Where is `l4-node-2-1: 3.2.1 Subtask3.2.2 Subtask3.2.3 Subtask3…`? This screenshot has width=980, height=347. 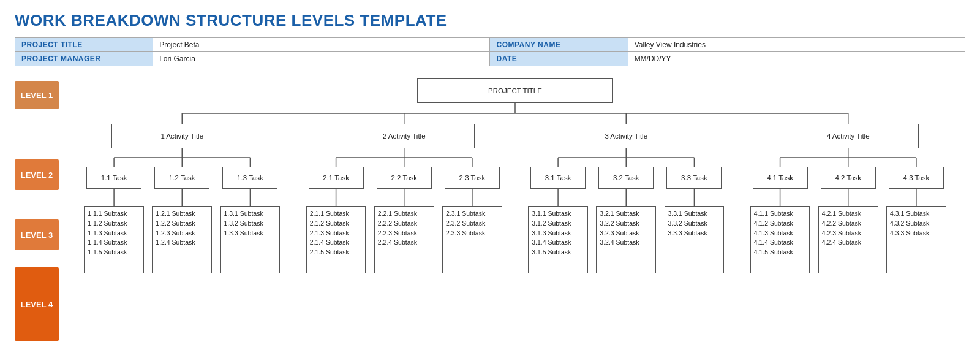 l4-node-2-1: 3.2.1 Subtask3.2.2 Subtask3.2.3 Subtask3… is located at coordinates (626, 240).